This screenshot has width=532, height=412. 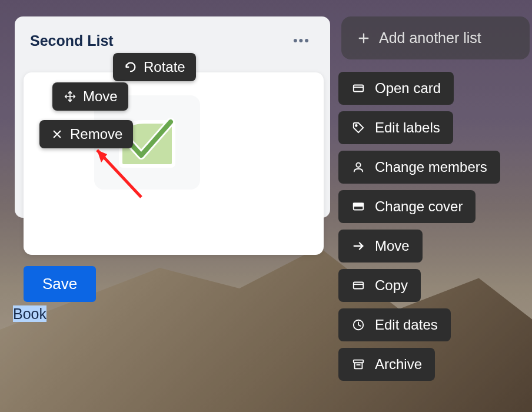 I want to click on list-menu-button: •••, so click(x=301, y=41).